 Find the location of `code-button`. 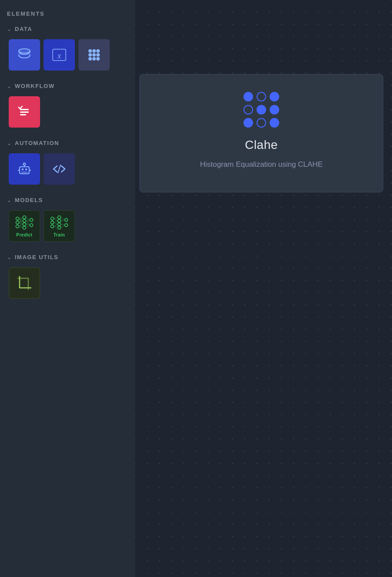

code-button is located at coordinates (59, 169).